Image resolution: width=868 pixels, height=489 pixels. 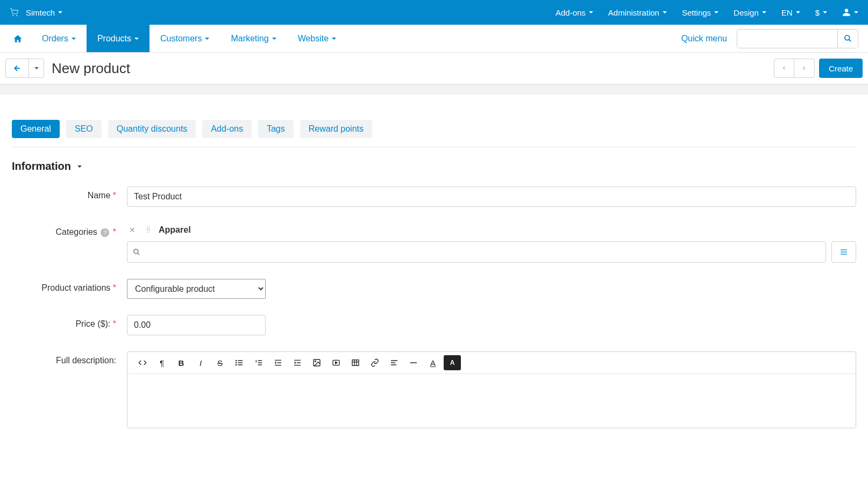 What do you see at coordinates (314, 39) in the screenshot?
I see `nav-website-label: Website` at bounding box center [314, 39].